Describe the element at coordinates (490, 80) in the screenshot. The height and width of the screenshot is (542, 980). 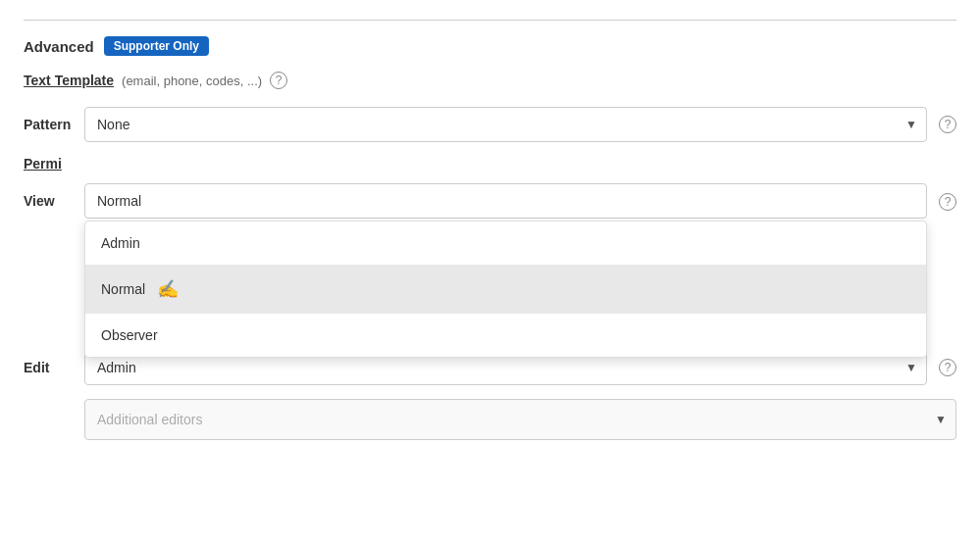
I see `text-template-row: Text Template (email, phone, codes, ...)…` at that location.